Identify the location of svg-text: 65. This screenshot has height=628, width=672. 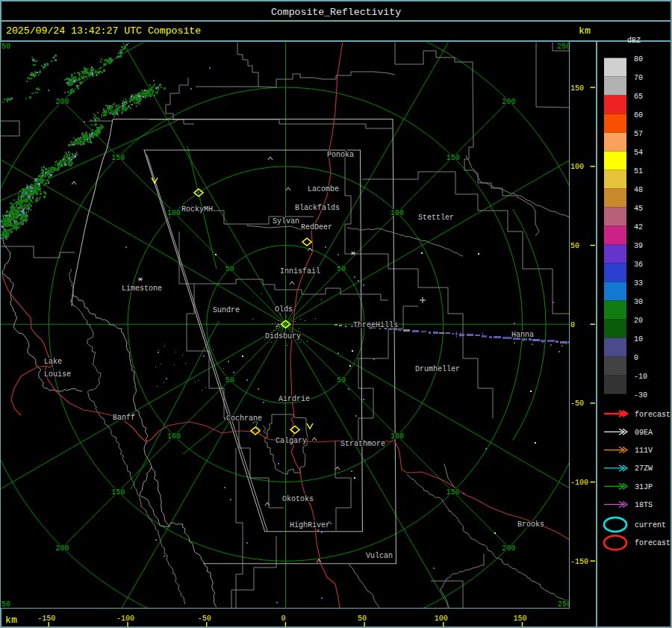
(638, 97).